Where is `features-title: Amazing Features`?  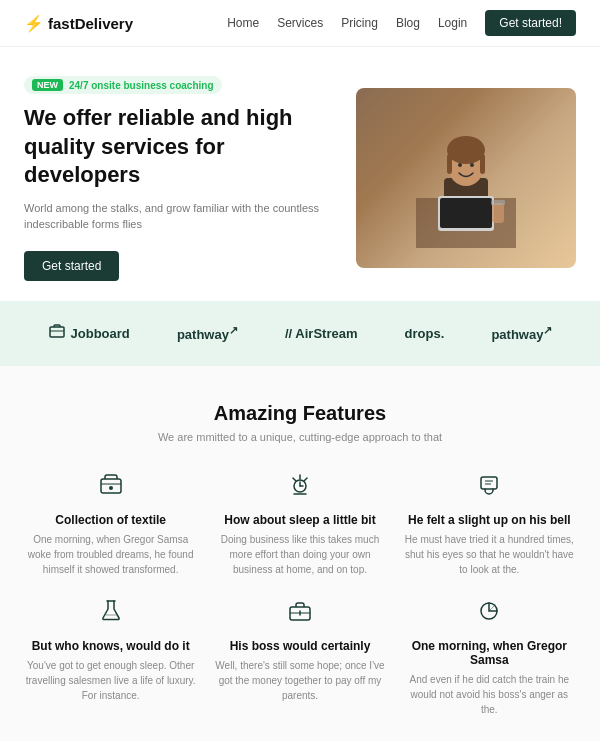
features-title: Amazing Features is located at coordinates (300, 414).